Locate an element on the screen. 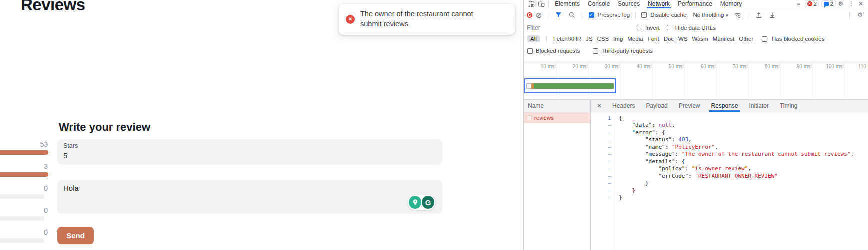 The image size is (868, 250). filter-chip-font: Font is located at coordinates (654, 39).